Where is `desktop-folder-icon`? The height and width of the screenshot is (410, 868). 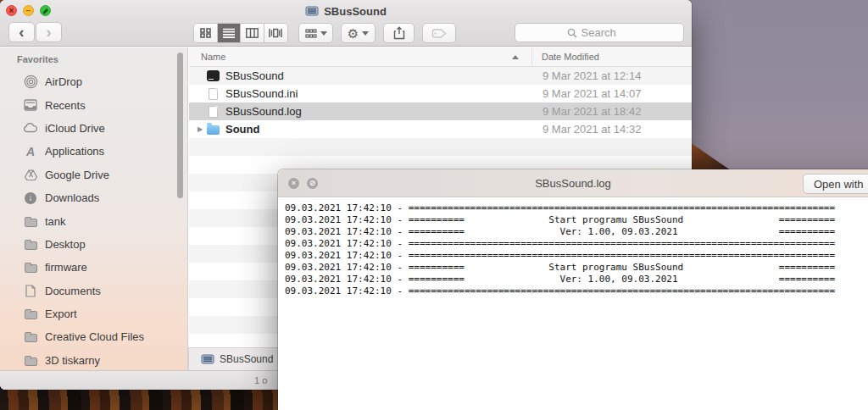
desktop-folder-icon is located at coordinates (31, 244).